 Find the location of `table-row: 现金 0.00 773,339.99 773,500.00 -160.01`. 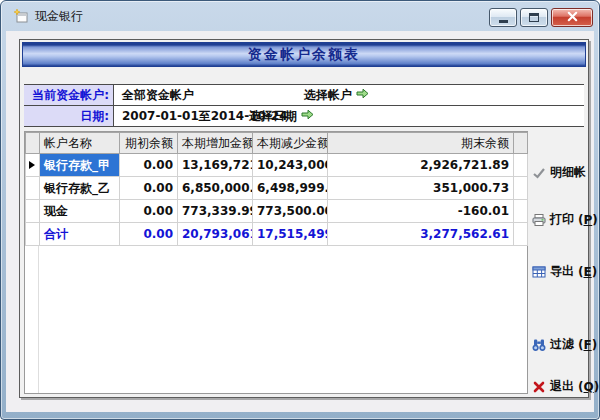

table-row: 现金 0.00 773,339.99 773,500.00 -160.01 is located at coordinates (277, 212).